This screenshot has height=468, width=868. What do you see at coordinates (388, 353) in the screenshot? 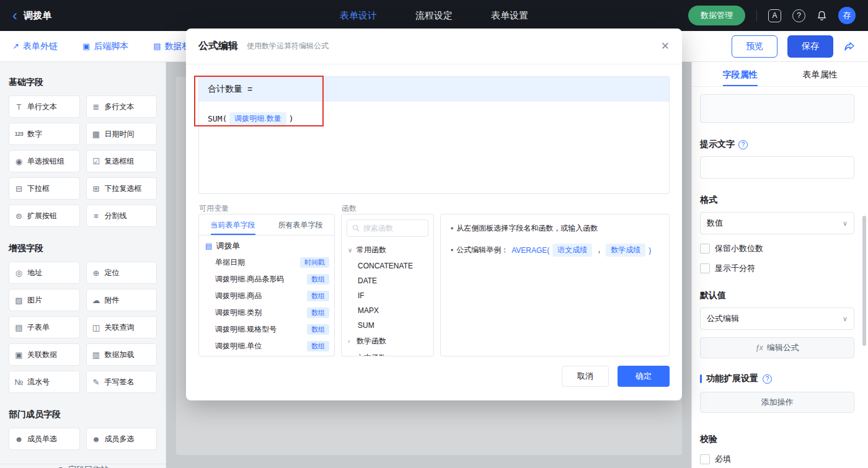
I see `function-group-text: › 文本函数` at bounding box center [388, 353].